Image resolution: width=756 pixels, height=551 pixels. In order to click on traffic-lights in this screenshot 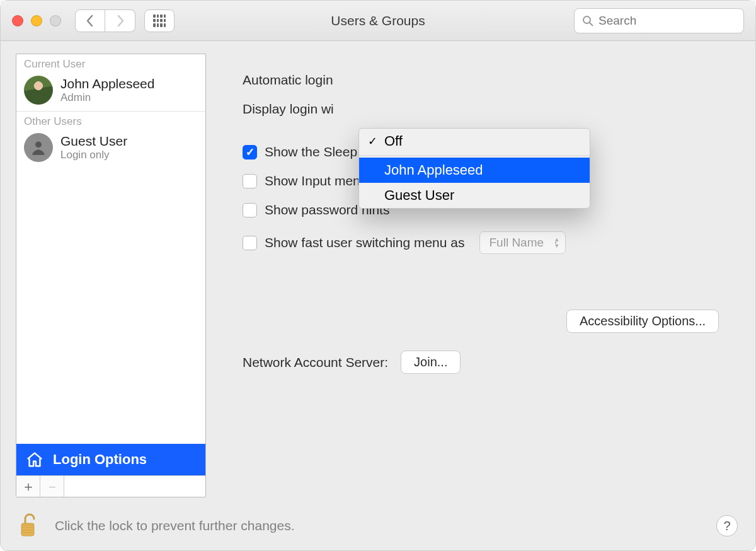, I will do `click(37, 21)`.